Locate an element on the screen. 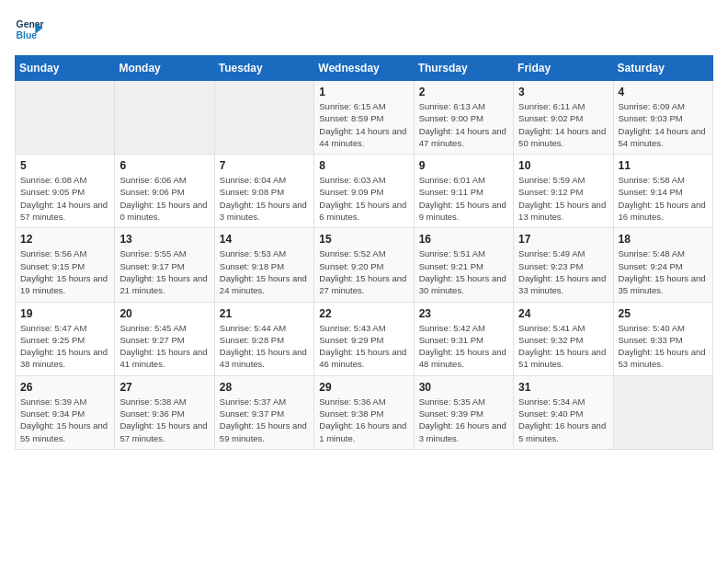 This screenshot has height=563, width=728. day-info: Sunrise: 5:38 AMSunset: 9:36 PMDaylight:… is located at coordinates (164, 419).